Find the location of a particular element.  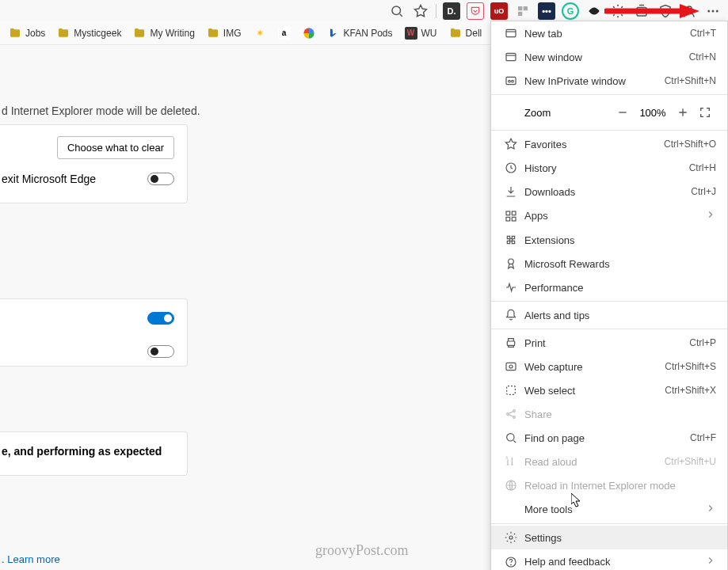

select-icon is located at coordinates (511, 390).